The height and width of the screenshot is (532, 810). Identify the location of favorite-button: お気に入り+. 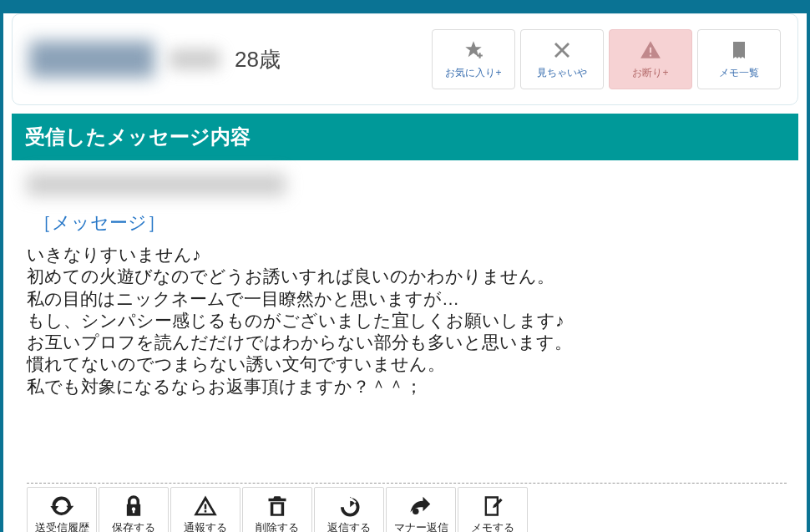
(473, 59).